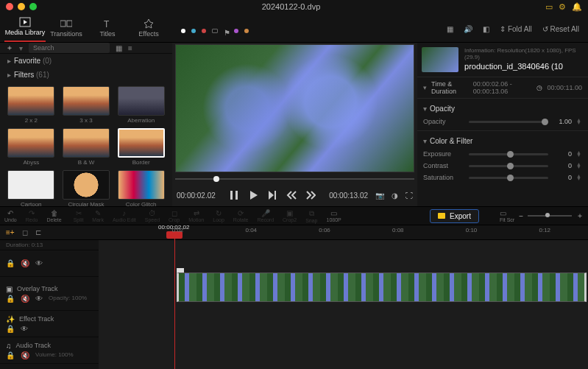 The image size is (588, 369). I want to click on search-input, so click(69, 48).